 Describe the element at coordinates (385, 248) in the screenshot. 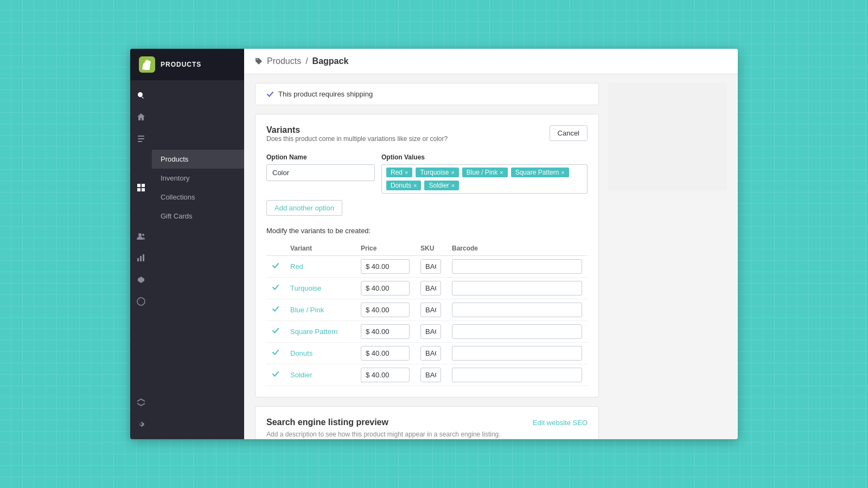

I see `col-header-price: Price` at that location.